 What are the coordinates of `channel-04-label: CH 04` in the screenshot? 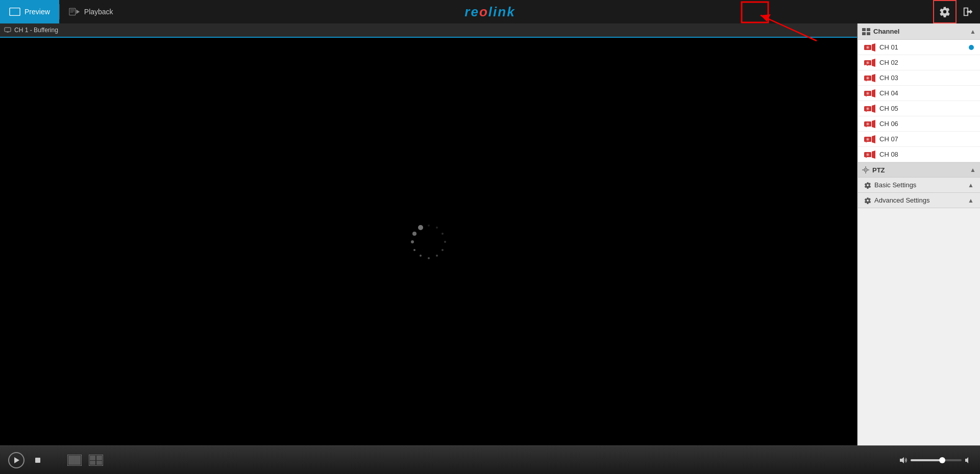 It's located at (889, 93).